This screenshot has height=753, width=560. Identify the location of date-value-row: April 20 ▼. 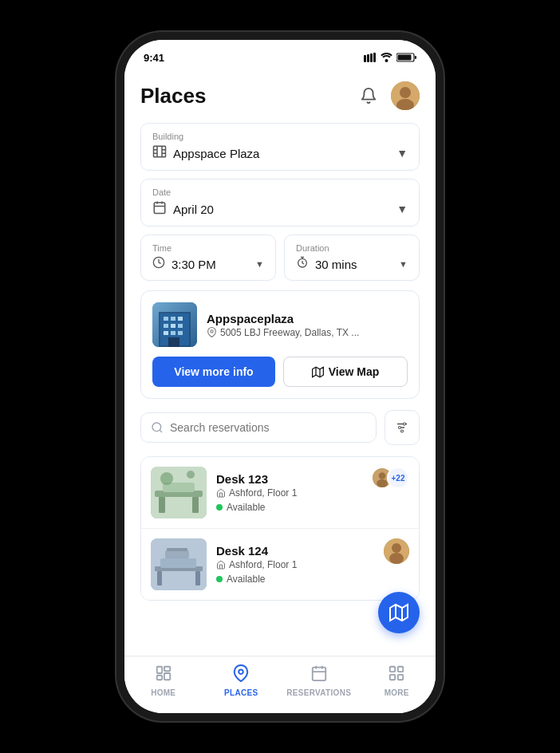
(280, 209).